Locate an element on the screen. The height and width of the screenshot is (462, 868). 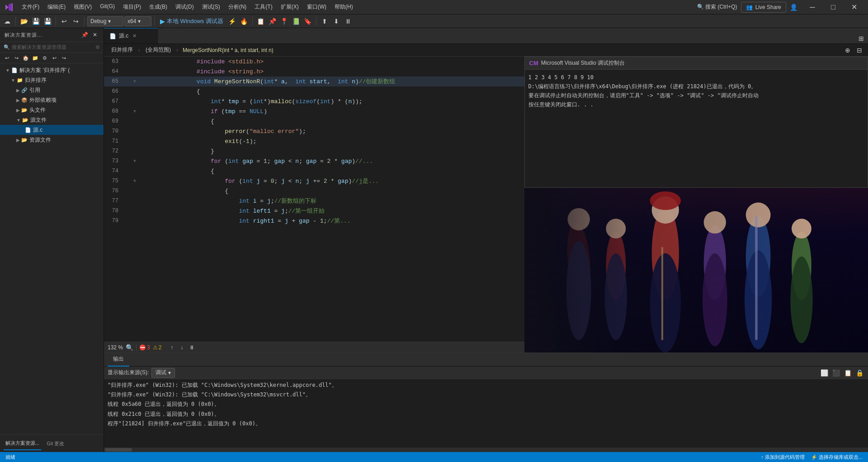
fold-65: ▼ is located at coordinates (135, 81).